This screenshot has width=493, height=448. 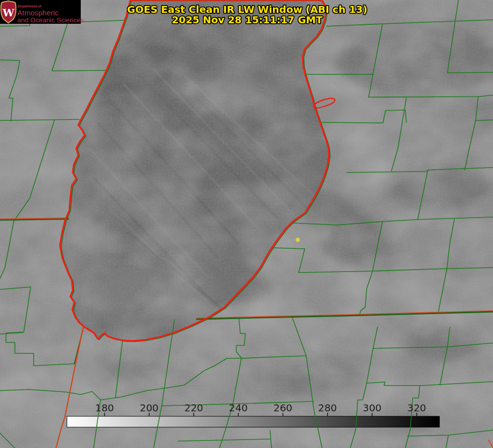 I want to click on crest-letter: W, so click(x=8, y=13).